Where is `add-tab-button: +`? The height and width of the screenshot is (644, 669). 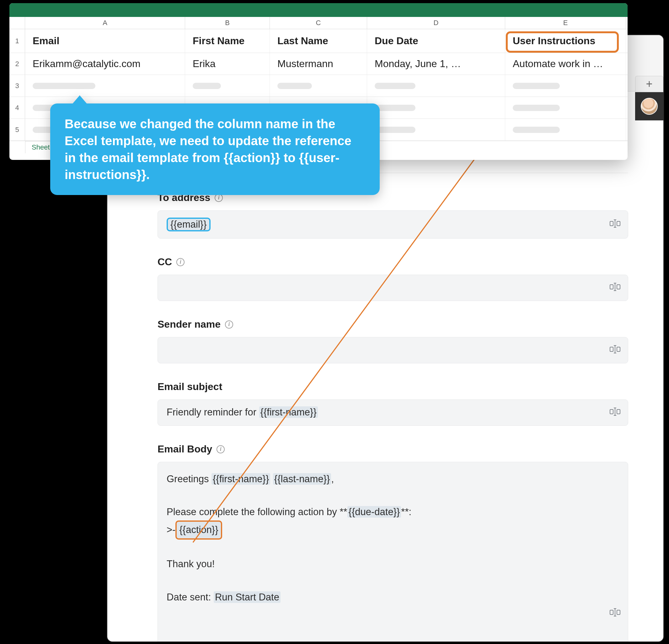
add-tab-button: + is located at coordinates (649, 84).